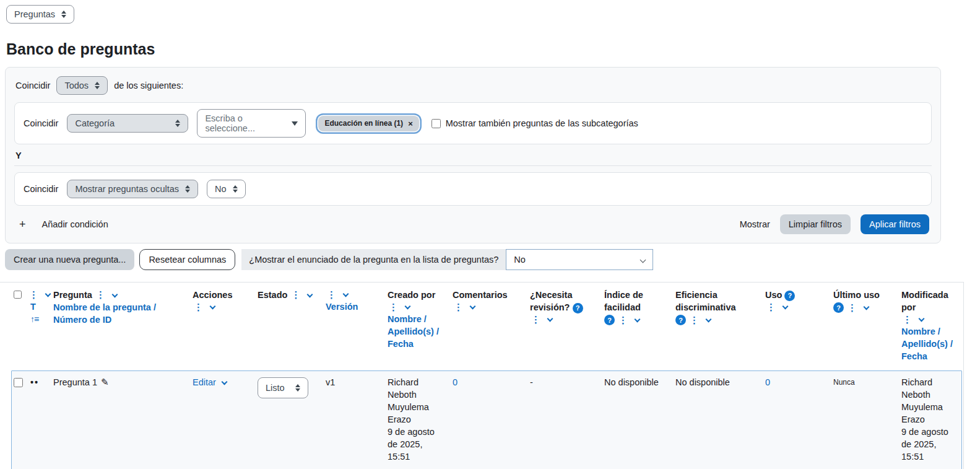 This screenshot has width=980, height=469. I want to click on header-actions: Acciones, so click(225, 301).